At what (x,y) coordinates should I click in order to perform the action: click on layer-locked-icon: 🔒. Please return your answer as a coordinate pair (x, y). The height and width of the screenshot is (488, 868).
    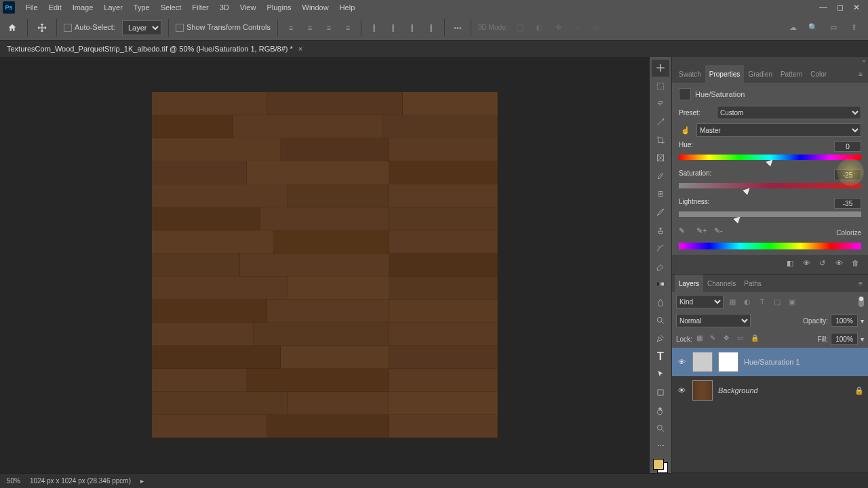
    Looking at the image, I should click on (859, 390).